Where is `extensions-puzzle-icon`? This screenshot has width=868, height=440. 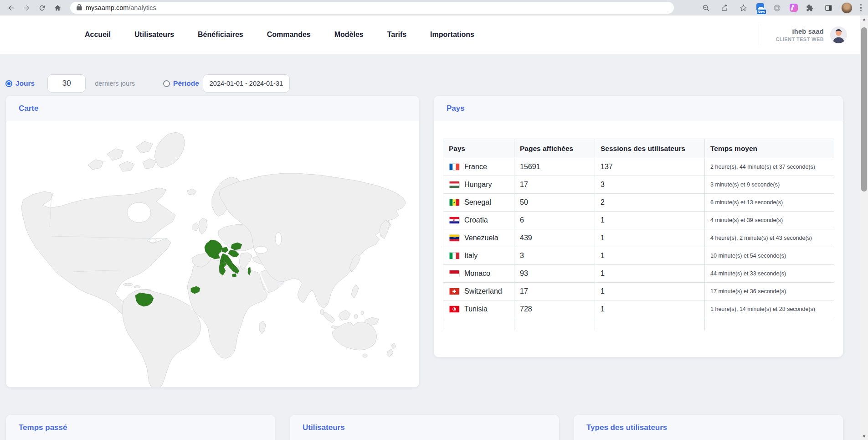
extensions-puzzle-icon is located at coordinates (810, 8).